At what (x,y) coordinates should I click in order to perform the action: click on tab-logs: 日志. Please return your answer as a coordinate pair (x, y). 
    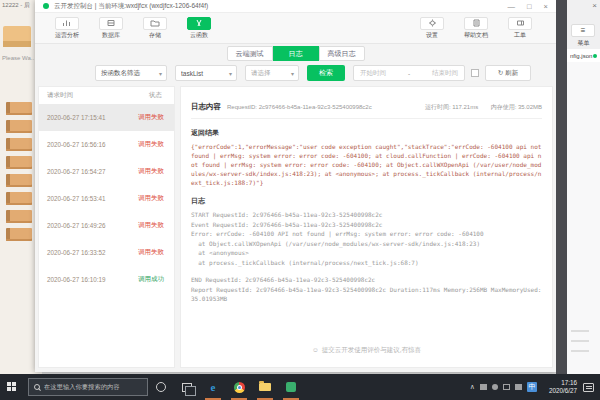
    Looking at the image, I should click on (296, 54).